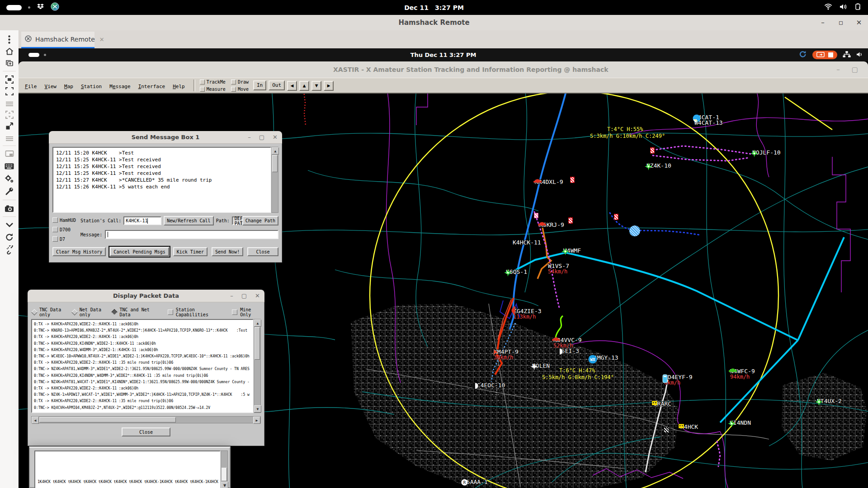  Describe the element at coordinates (66, 230) in the screenshot. I see `checkbox-d700: D700` at that location.